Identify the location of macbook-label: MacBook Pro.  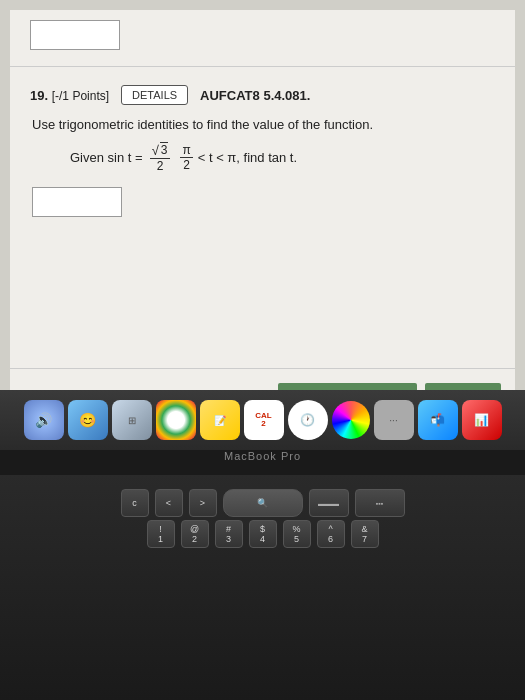
(262, 456).